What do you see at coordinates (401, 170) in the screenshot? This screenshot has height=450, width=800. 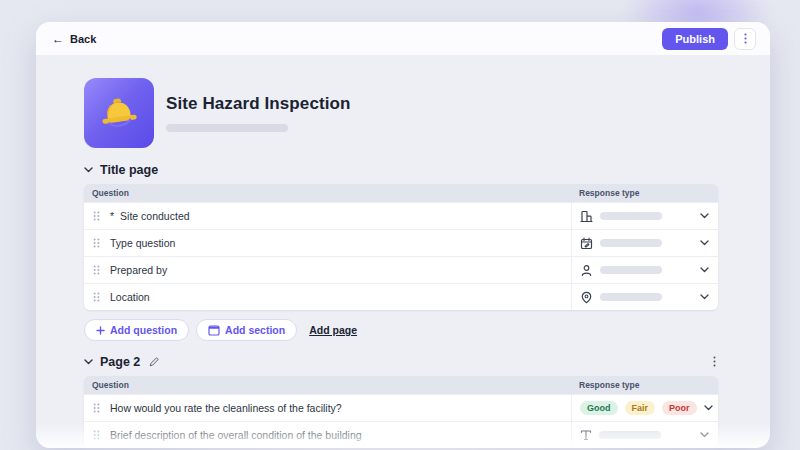 I see `title-page-header: Title page` at bounding box center [401, 170].